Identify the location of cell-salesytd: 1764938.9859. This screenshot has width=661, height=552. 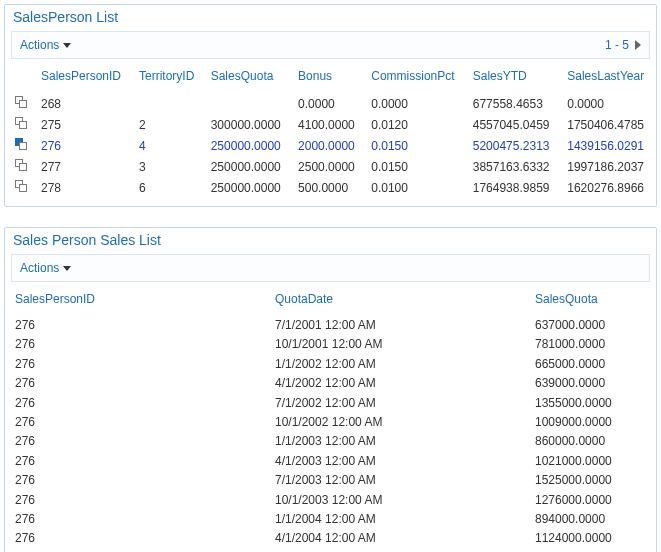
(514, 188).